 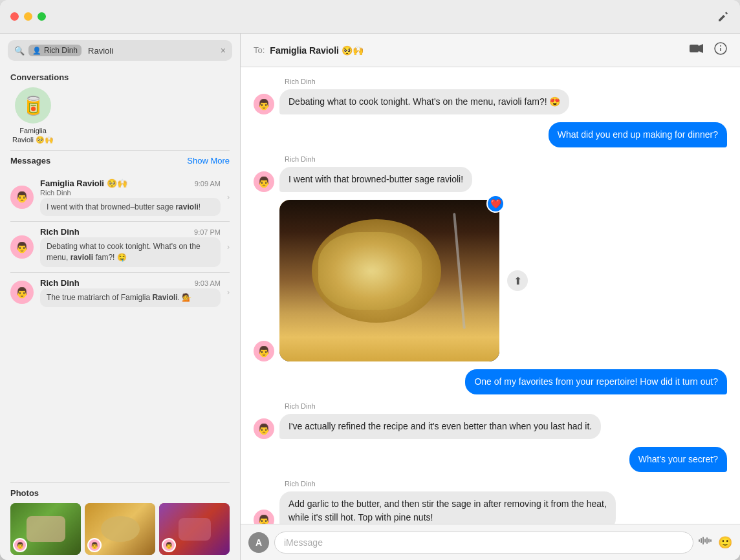 What do you see at coordinates (490, 427) in the screenshot?
I see `message-row: 👨 I've actually refined the recipe and i…` at bounding box center [490, 427].